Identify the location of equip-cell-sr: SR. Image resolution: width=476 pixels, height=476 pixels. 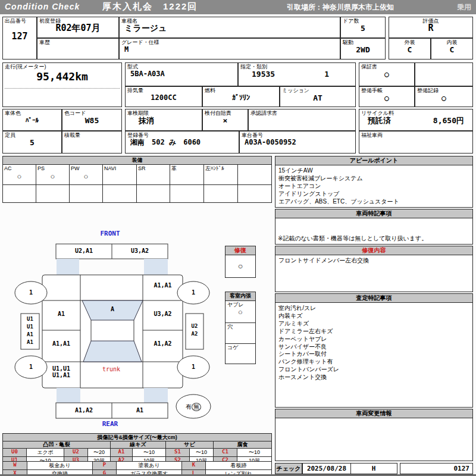
(154, 175).